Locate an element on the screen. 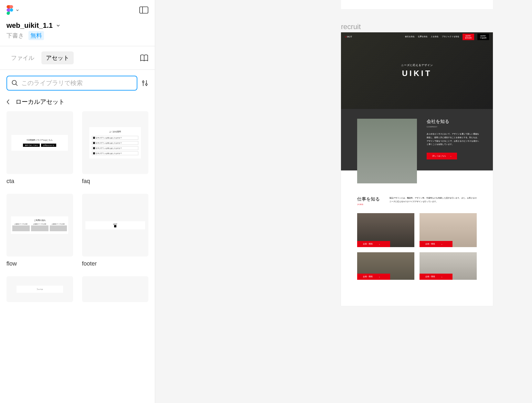  jobs-description: 製品デザインには、機能性、デザイン性、生産性などを考慮した設計を行います。また、… is located at coordinates (433, 201).